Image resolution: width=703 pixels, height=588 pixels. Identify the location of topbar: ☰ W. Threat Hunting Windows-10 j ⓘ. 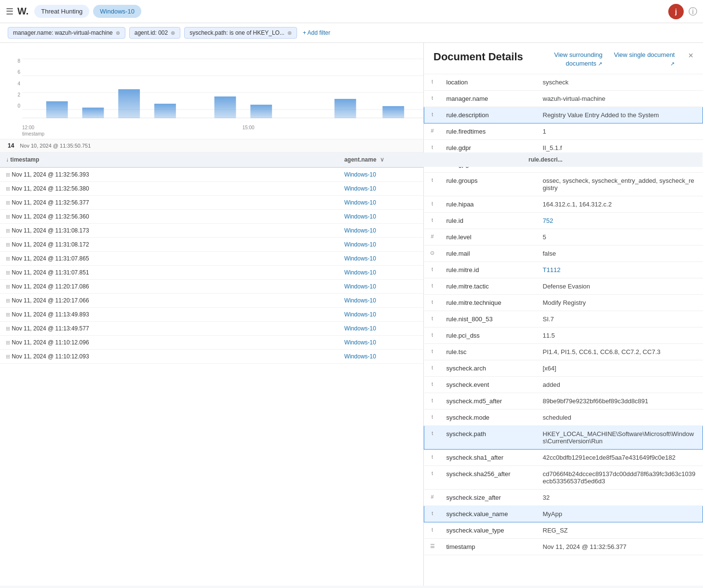
(352, 12).